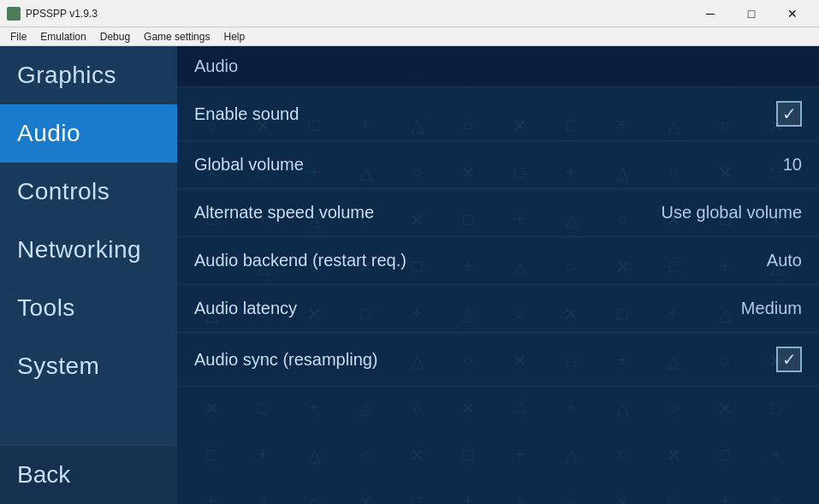  What do you see at coordinates (751, 14) in the screenshot?
I see `window-controls: ─ □ ✕` at bounding box center [751, 14].